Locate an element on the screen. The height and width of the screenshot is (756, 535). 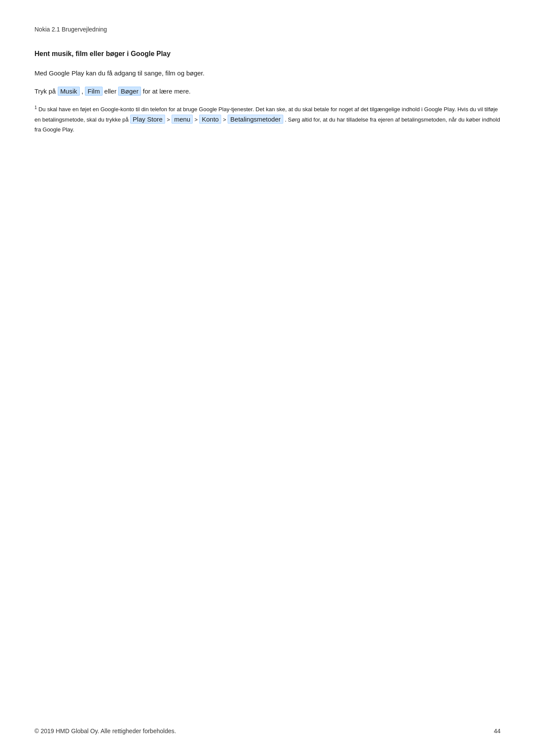
tag-film: Film is located at coordinates (94, 91).